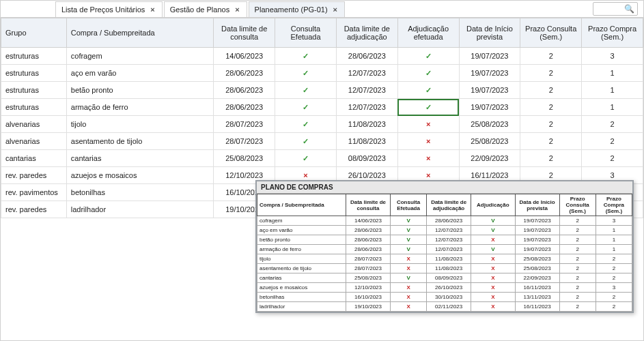  Describe the element at coordinates (615, 9) in the screenshot. I see `search-input: 🔍` at that location.